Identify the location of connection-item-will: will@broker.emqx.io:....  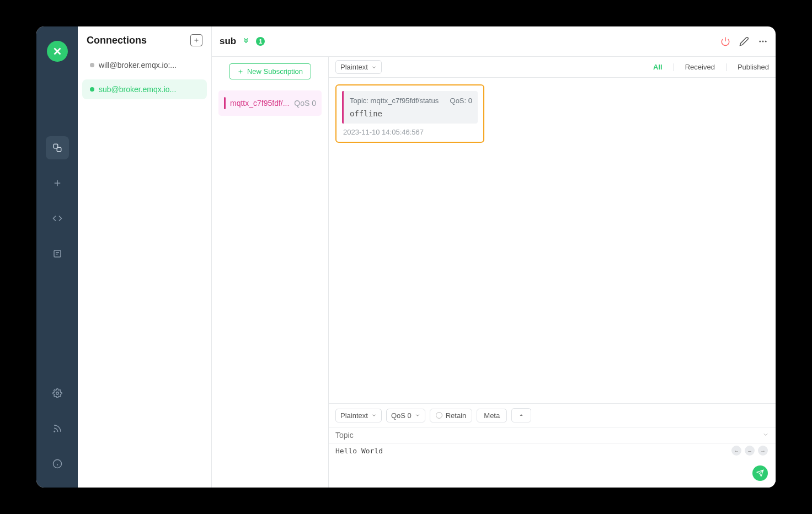
(145, 65).